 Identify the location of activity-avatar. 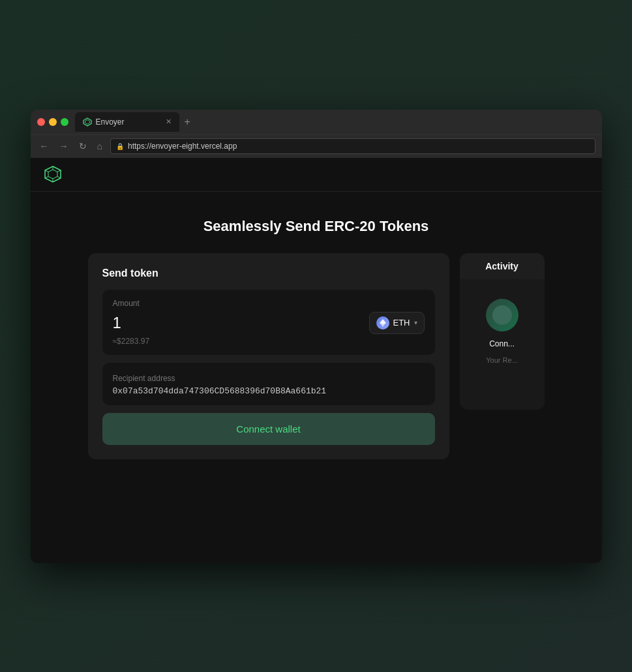
(502, 315).